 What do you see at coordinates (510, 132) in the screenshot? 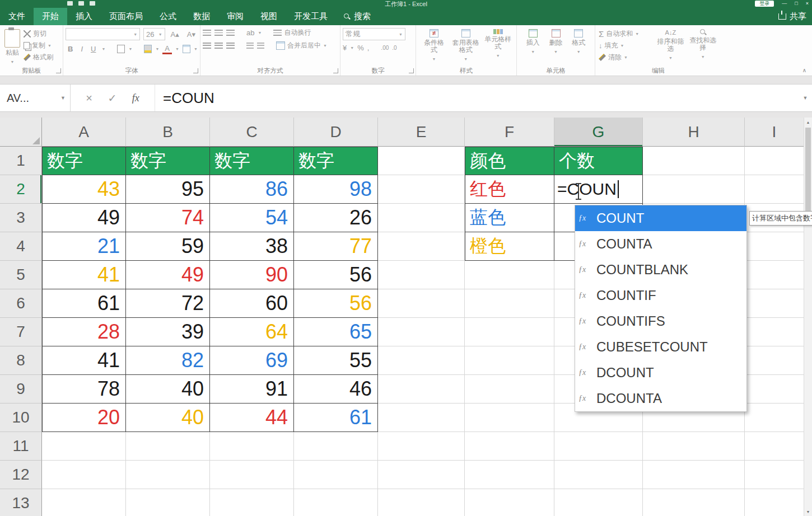
I see `column-header-F: F` at bounding box center [510, 132].